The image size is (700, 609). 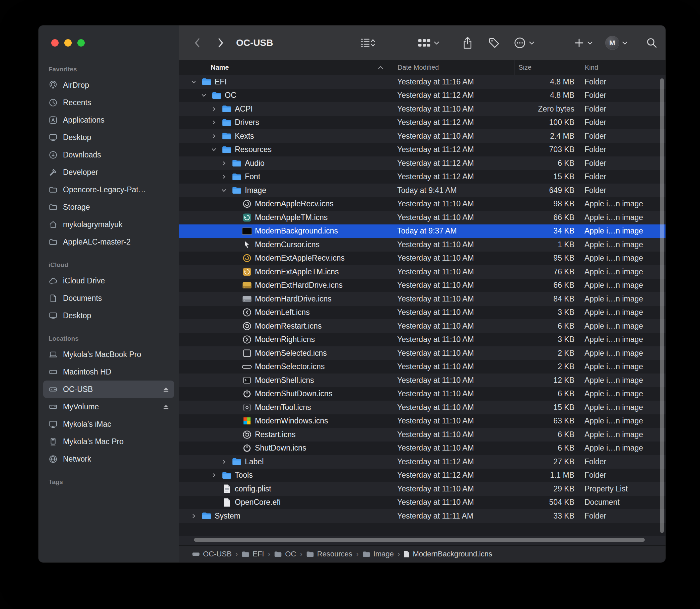 I want to click on sidebar-item-oc-usb: OC-USB, so click(x=109, y=389).